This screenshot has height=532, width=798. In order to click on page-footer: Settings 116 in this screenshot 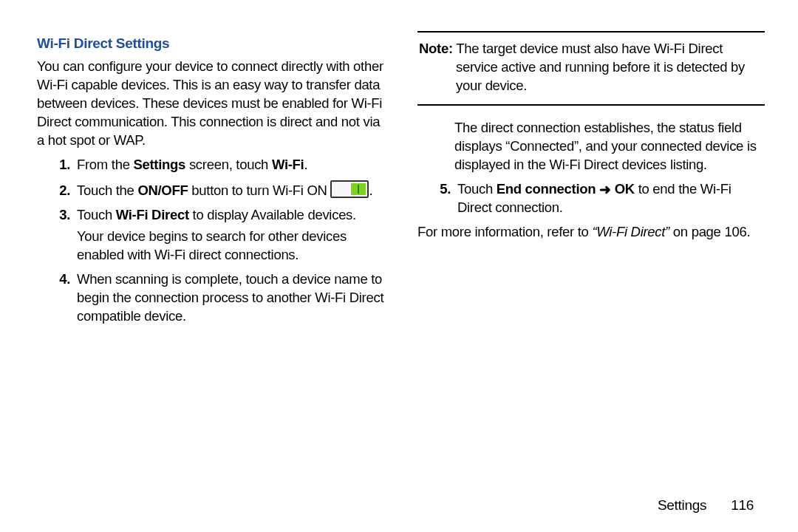, I will do `click(706, 505)`.